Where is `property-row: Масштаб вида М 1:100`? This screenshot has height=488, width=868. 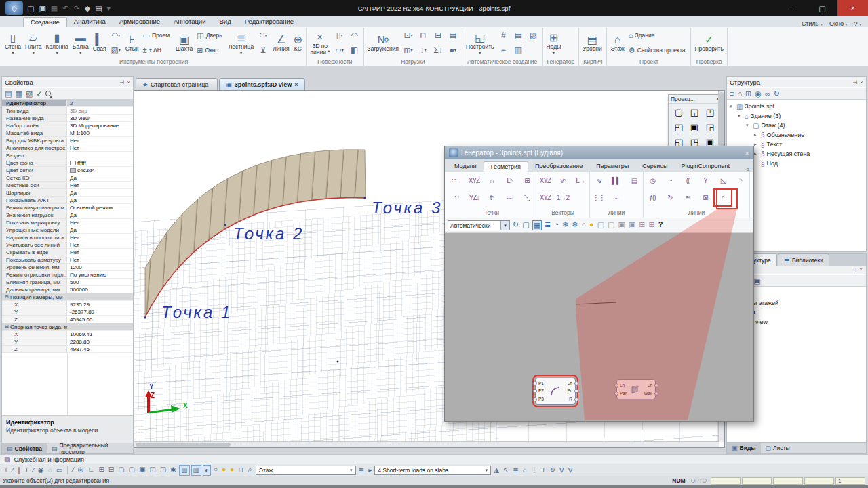 property-row: Масштаб вида М 1:100 is located at coordinates (68, 133).